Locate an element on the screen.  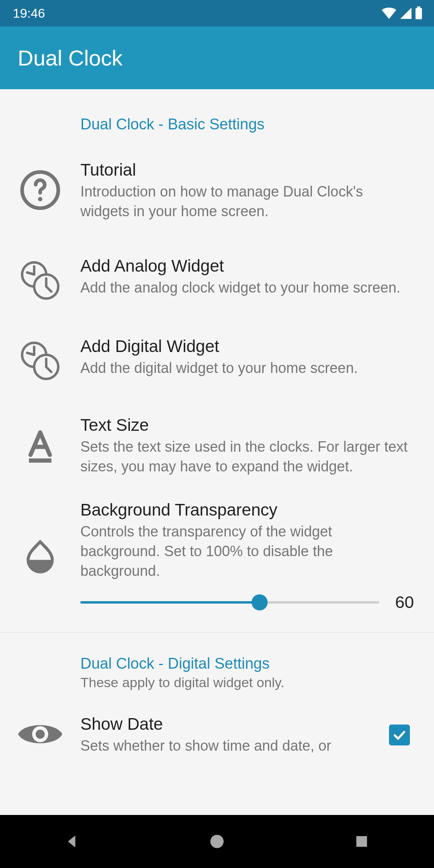
app-bar: Dual Clock is located at coordinates (217, 58).